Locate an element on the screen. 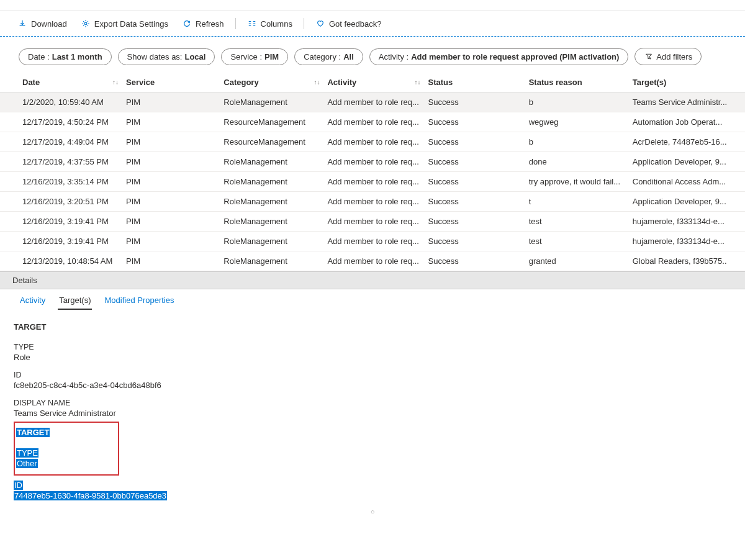 This screenshot has width=745, height=560. cell-target: Global Readers, f39b575... is located at coordinates (678, 261).